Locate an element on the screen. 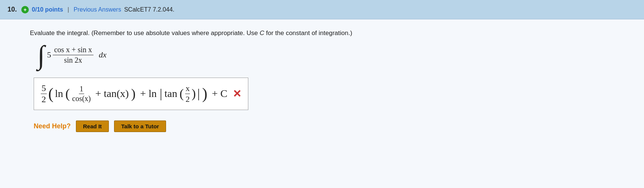 The height and width of the screenshot is (188, 644). talk-to-tutor-button: Talk to a Tutor is located at coordinates (140, 126).